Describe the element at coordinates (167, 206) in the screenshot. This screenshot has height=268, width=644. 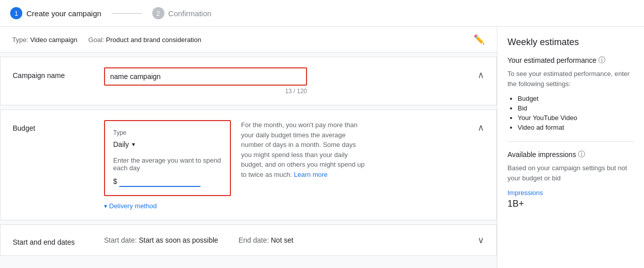
I see `delivery-method: ▾ Delivery method` at that location.